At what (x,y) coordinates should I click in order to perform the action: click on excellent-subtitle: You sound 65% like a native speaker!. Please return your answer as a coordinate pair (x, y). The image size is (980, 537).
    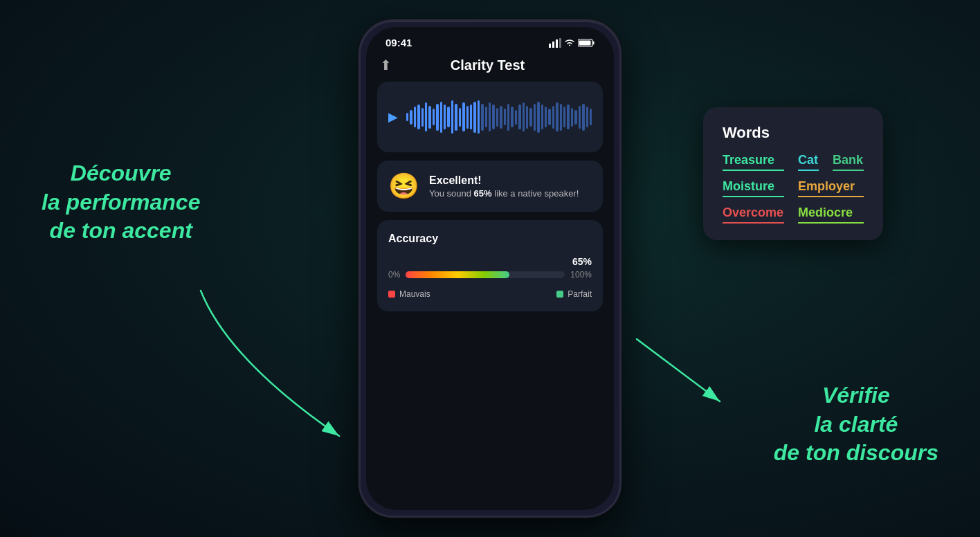
    Looking at the image, I should click on (504, 194).